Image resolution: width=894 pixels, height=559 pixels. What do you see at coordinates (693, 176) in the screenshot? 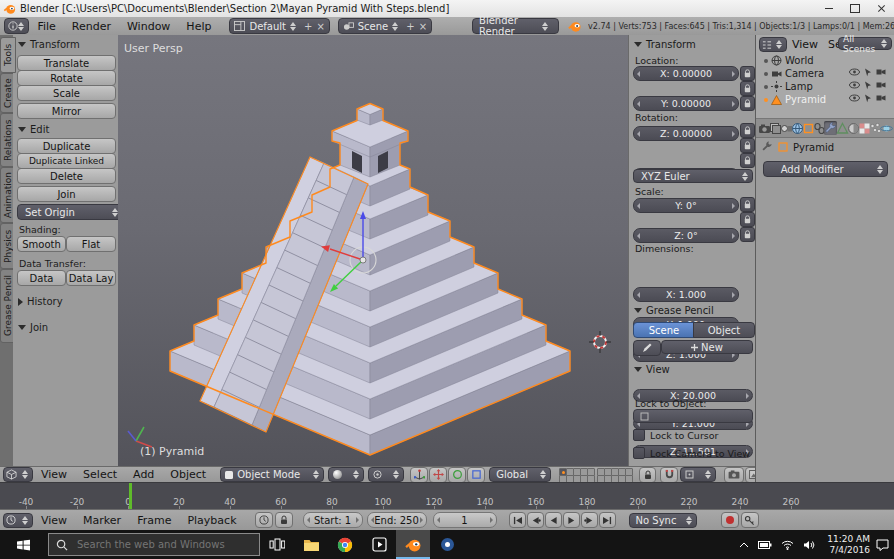
I see `rotation-mode-dropdown: XYZ Euler` at bounding box center [693, 176].